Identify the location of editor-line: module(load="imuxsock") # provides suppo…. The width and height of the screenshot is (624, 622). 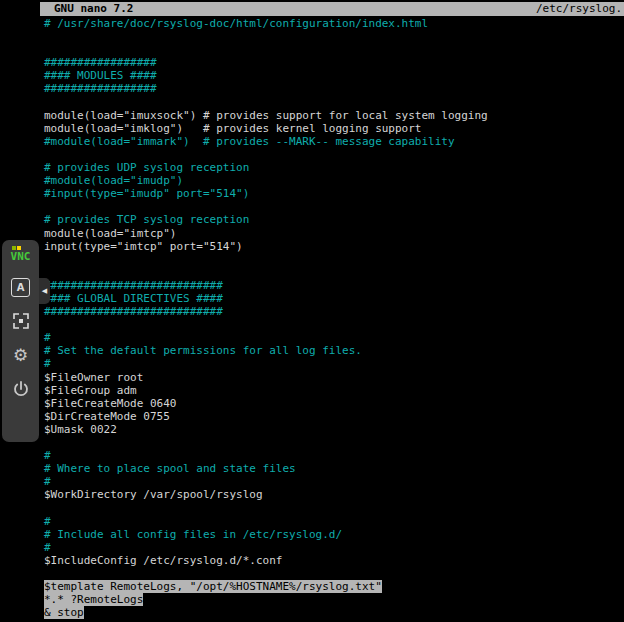
(334, 116).